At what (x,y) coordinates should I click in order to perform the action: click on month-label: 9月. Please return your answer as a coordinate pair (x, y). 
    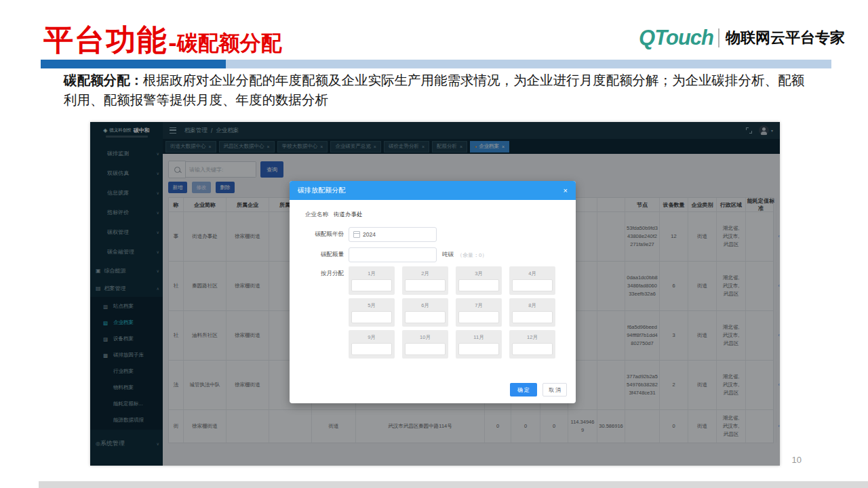
    Looking at the image, I should click on (372, 338).